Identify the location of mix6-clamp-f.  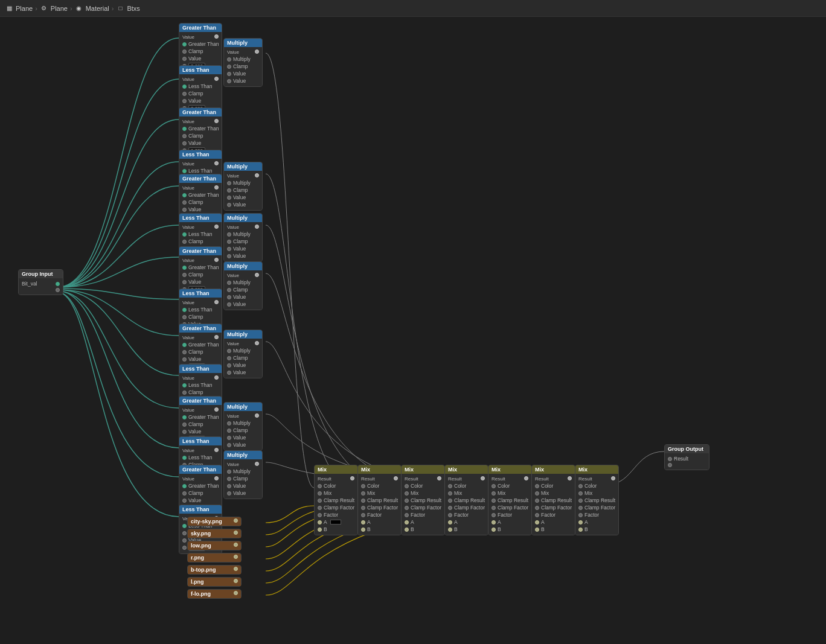
(537, 508).